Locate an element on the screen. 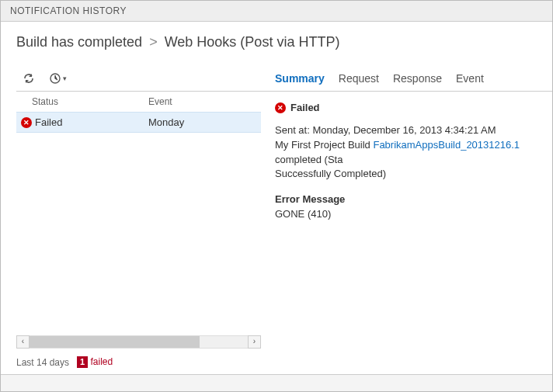 The width and height of the screenshot is (553, 392). breadcrumb-event: Build has completed is located at coordinates (79, 42).